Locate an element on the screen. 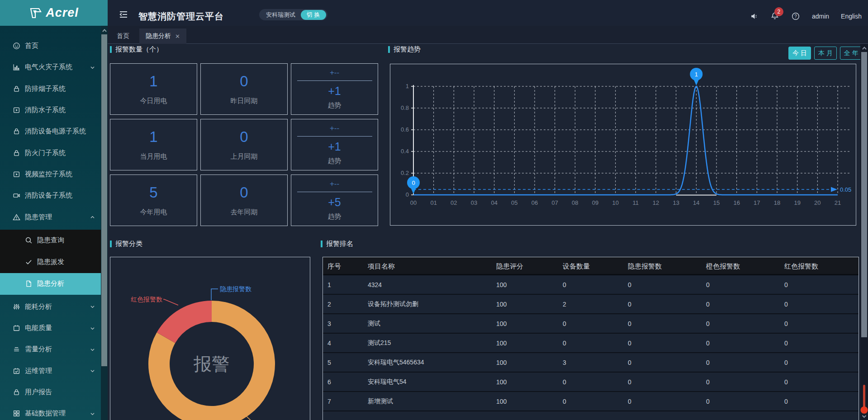 Image resolution: width=868 pixels, height=420 pixels. card-value: 0 is located at coordinates (244, 193).